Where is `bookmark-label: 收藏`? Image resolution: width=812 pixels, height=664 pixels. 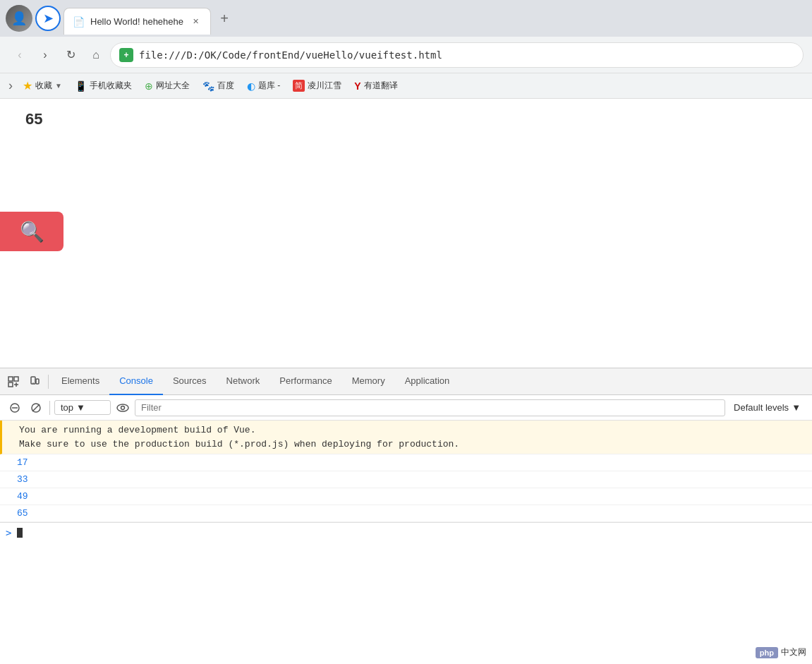 bookmark-label: 收藏 is located at coordinates (44, 86).